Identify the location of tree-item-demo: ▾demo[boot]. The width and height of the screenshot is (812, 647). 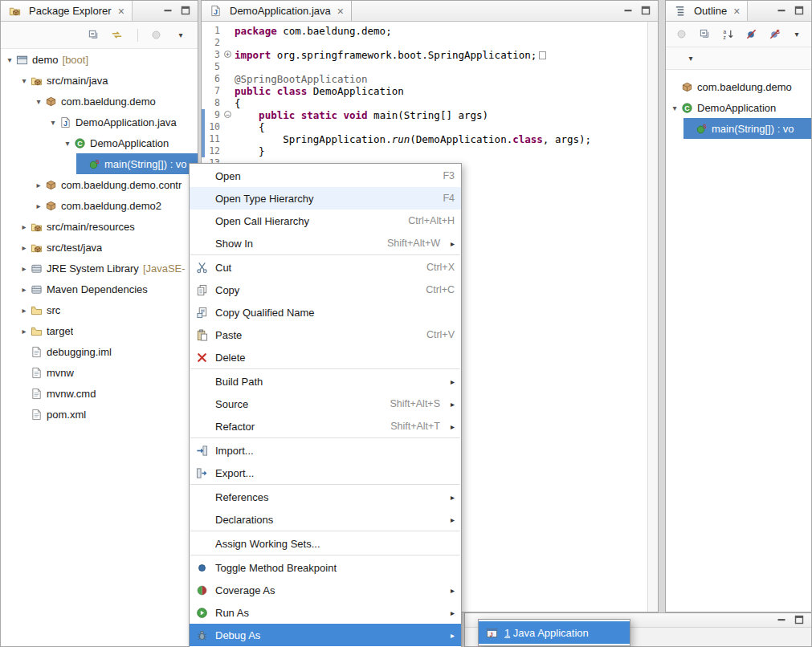
(101, 59).